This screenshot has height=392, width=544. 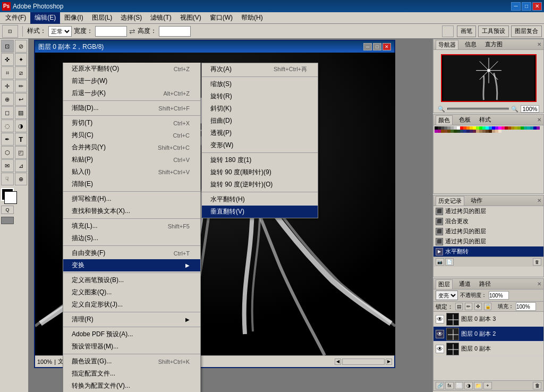 I want to click on menu-paste: 粘贴(P)Ctrl+V, so click(x=132, y=159).